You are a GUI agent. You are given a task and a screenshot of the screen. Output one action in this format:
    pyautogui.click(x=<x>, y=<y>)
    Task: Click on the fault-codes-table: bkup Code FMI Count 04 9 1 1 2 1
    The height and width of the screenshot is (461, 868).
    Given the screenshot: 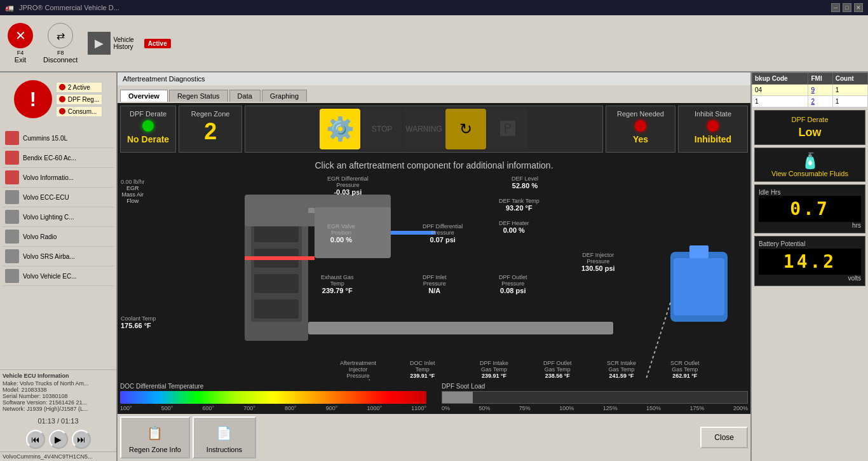 What is the action you would take?
    pyautogui.click(x=810, y=90)
    